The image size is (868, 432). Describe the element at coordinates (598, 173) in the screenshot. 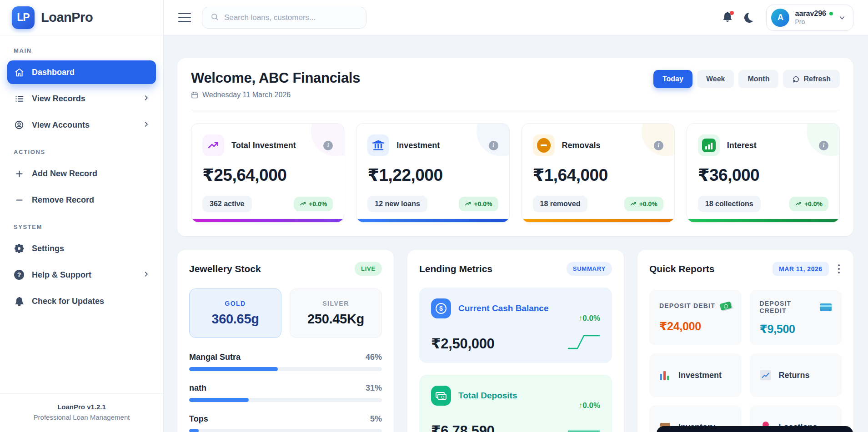

I see `stat-card-removals: Removals i ₹1,64,000 18 removed +0.0%` at that location.